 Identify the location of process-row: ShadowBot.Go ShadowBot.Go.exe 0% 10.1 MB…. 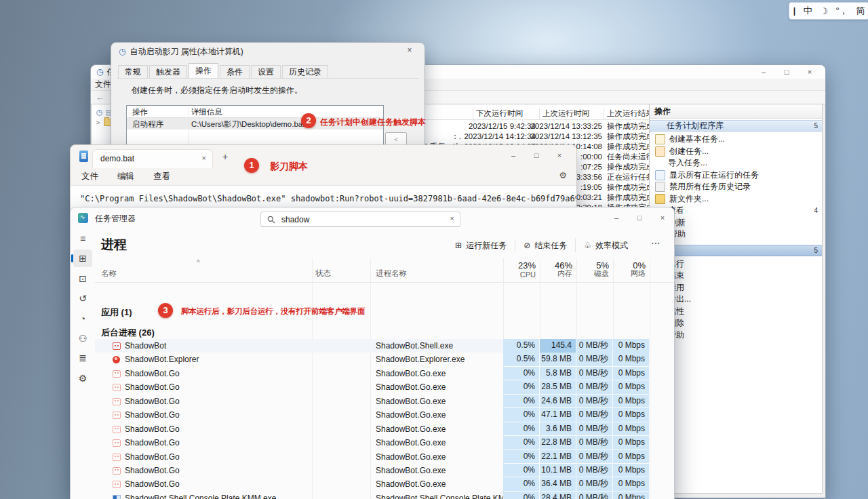
(372, 471).